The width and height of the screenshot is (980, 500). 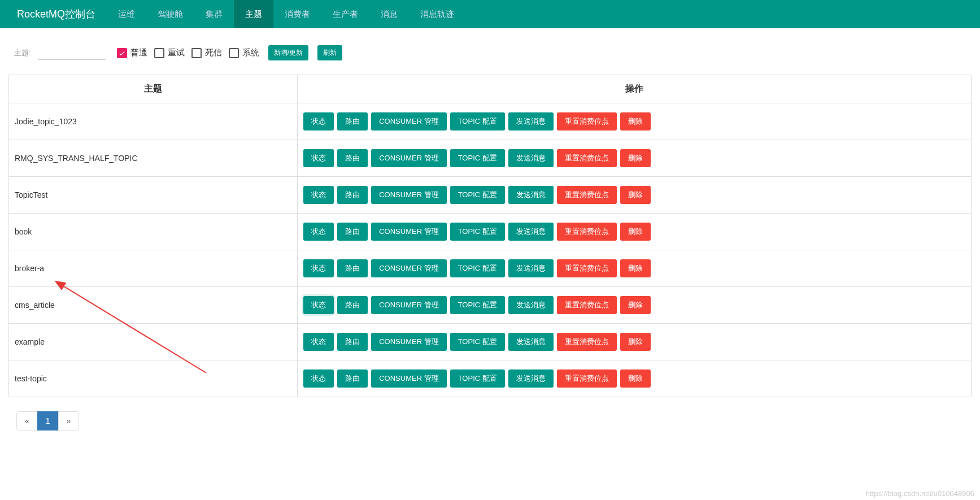 I want to click on filter-checkbox-2: 死信, so click(x=207, y=53).